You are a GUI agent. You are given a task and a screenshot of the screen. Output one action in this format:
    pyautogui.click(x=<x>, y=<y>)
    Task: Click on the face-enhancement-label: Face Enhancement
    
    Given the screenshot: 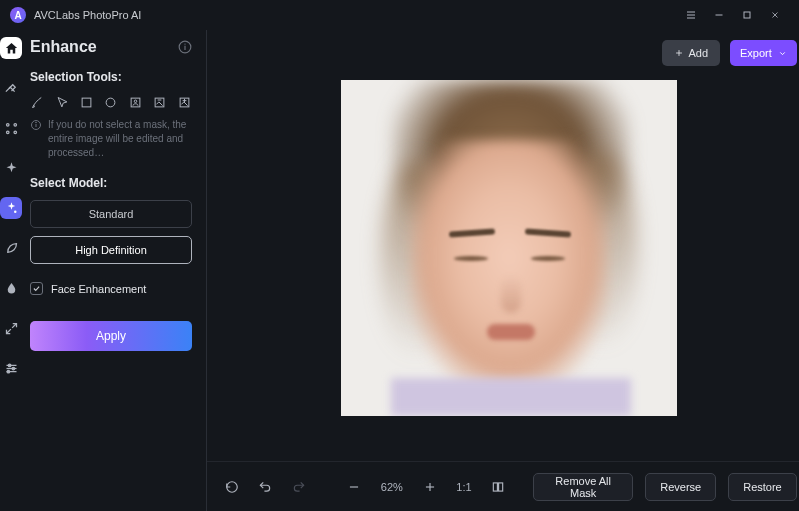 What is the action you would take?
    pyautogui.click(x=98, y=289)
    